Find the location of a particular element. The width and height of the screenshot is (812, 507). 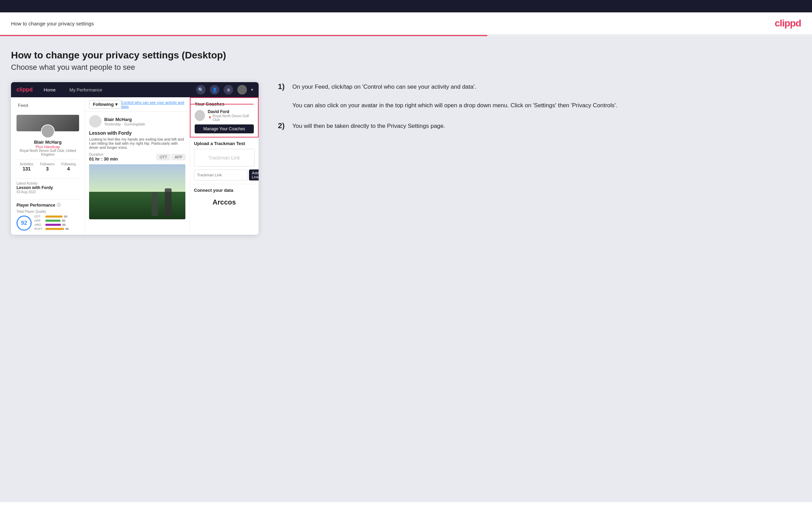

trackman-box: Trackman Link is located at coordinates (224, 158).